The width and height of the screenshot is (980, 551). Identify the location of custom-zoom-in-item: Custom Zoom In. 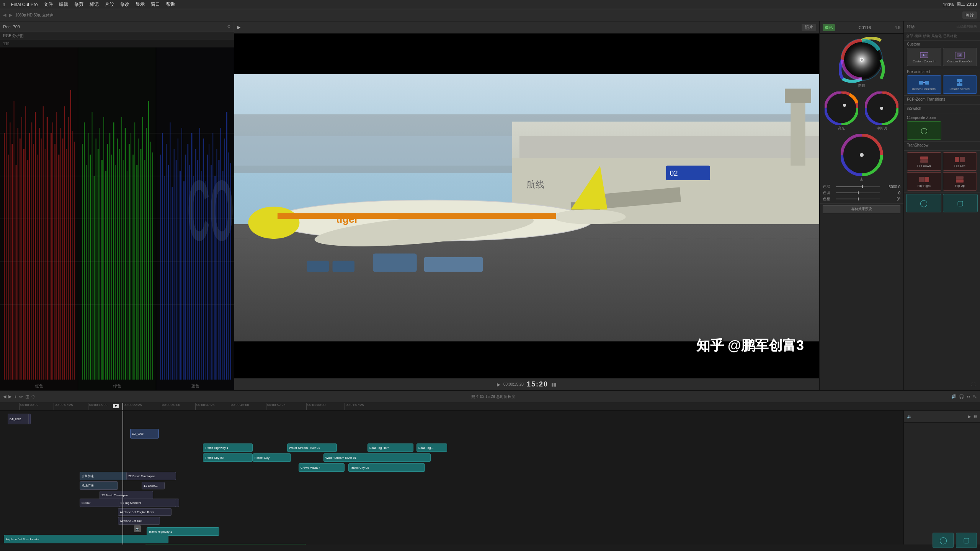
(924, 57).